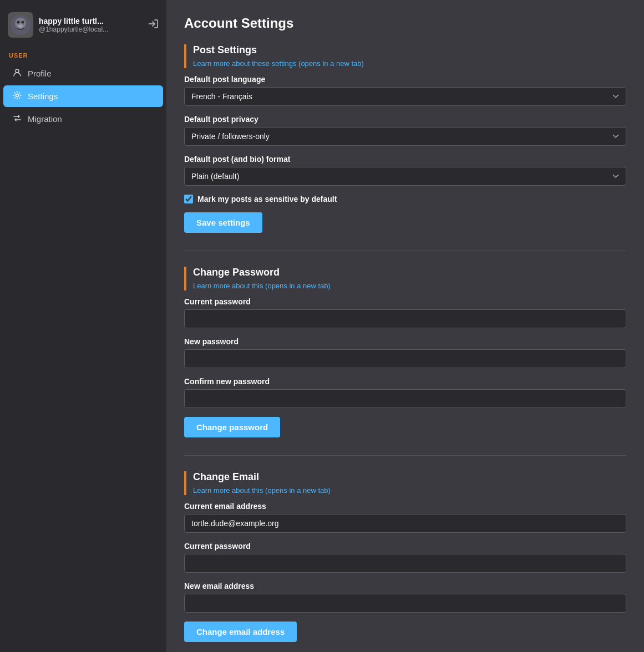  I want to click on sidebar-item-migration: Migration, so click(83, 119).